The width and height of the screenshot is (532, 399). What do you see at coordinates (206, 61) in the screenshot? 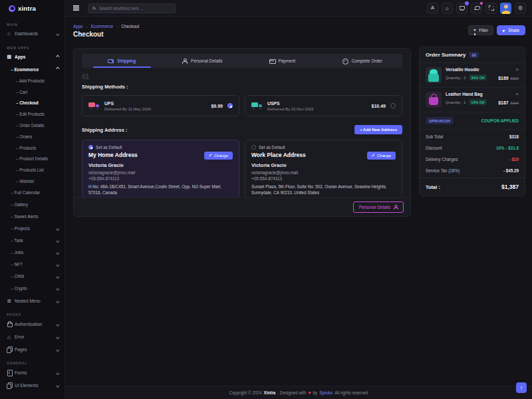
I see `tab-label: Personal Details` at bounding box center [206, 61].